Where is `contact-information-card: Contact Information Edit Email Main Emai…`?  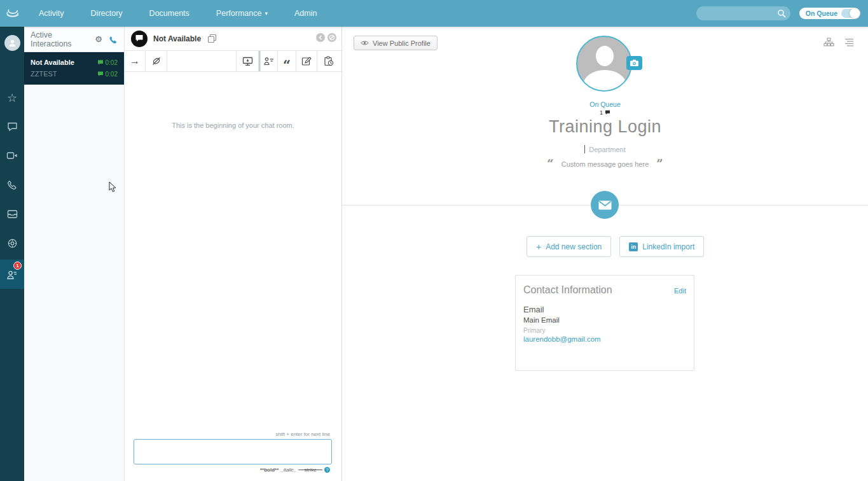 contact-information-card: Contact Information Edit Email Main Emai… is located at coordinates (605, 323).